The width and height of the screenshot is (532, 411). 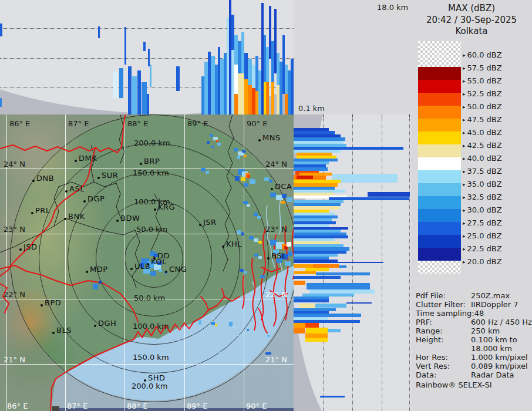 What do you see at coordinates (499, 366) in the screenshot?
I see `metadata-value: 0.089 km/pixel` at bounding box center [499, 366].